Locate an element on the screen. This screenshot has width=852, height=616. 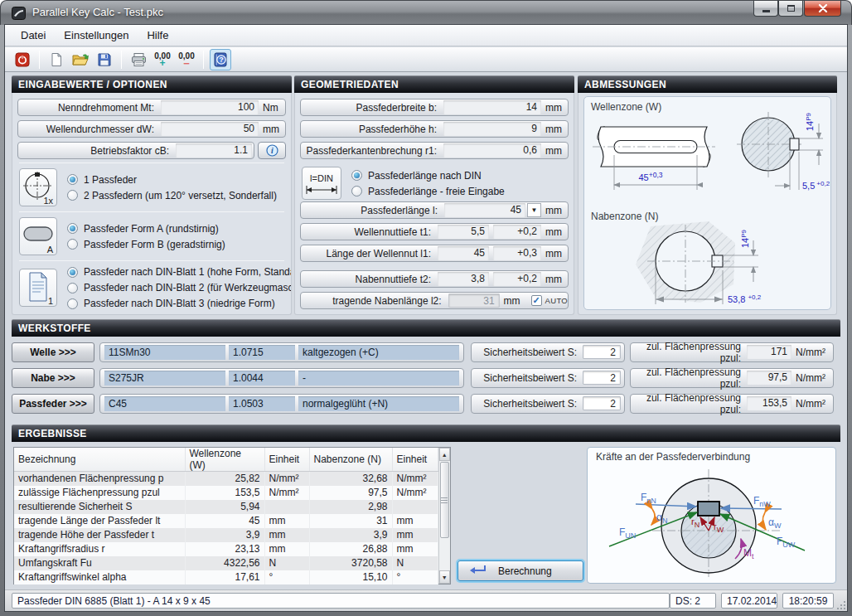
menubar: Datei Einstellungen Hilfe is located at coordinates (426, 36).